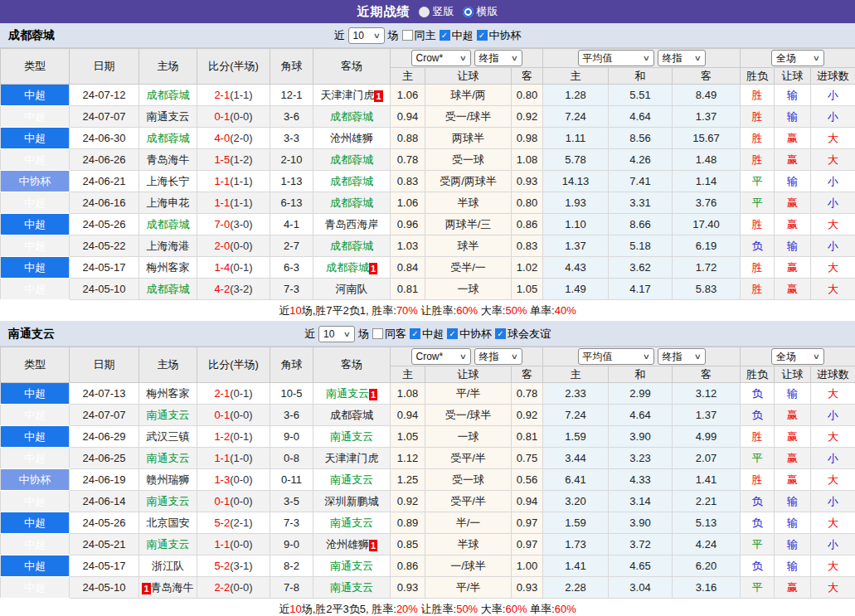  What do you see at coordinates (527, 225) in the screenshot?
I see `ah-away-odds-cell: 0.86` at bounding box center [527, 225].